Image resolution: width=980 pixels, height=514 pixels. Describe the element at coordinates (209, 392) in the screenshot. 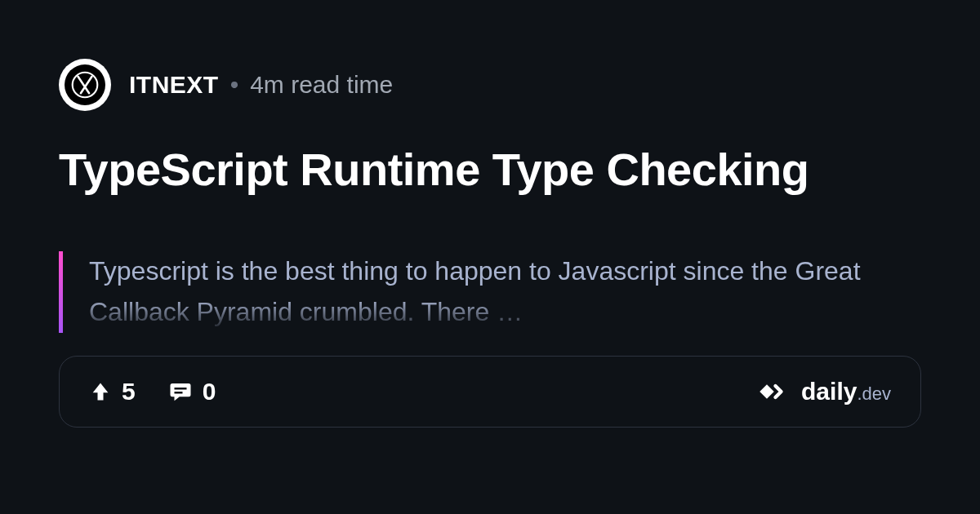

I see `comment-count: 0` at that location.